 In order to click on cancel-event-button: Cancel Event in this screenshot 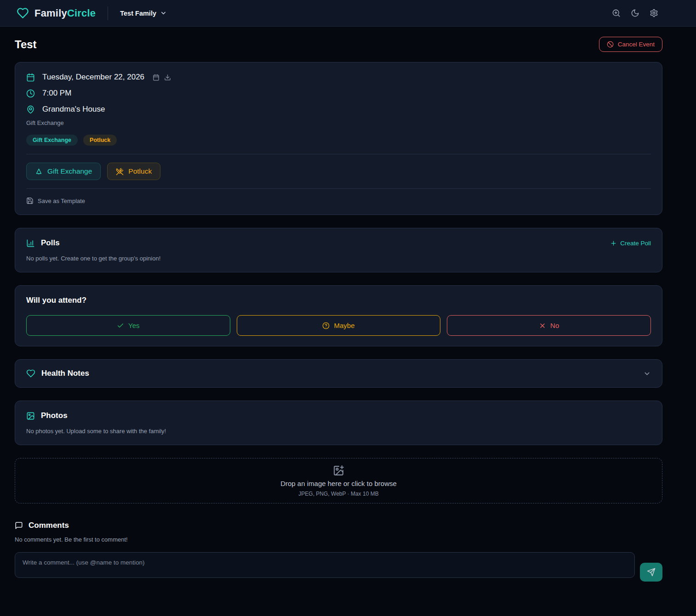, I will do `click(631, 44)`.